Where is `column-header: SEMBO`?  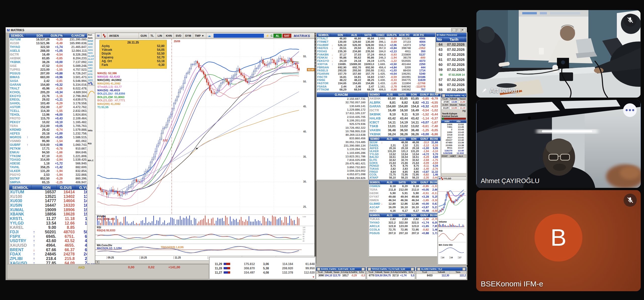 column-header: SEMBO is located at coordinates (375, 139).